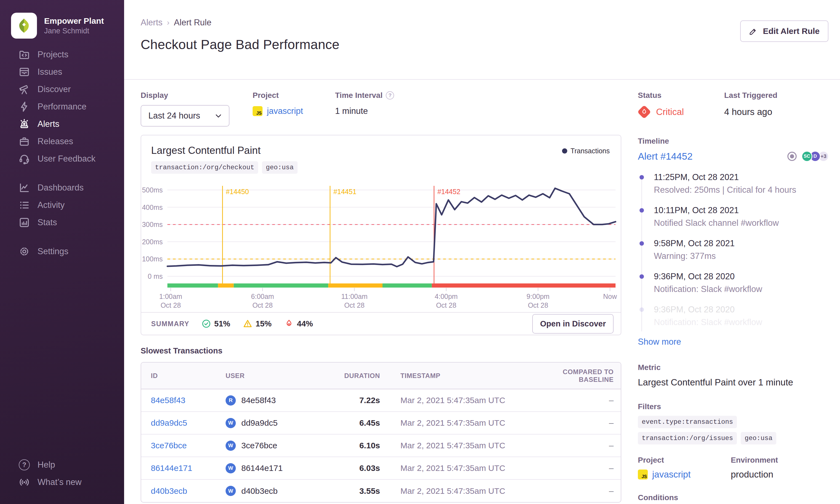 Image resolution: width=840 pixels, height=504 pixels. I want to click on summary-critical: 44%, so click(299, 324).